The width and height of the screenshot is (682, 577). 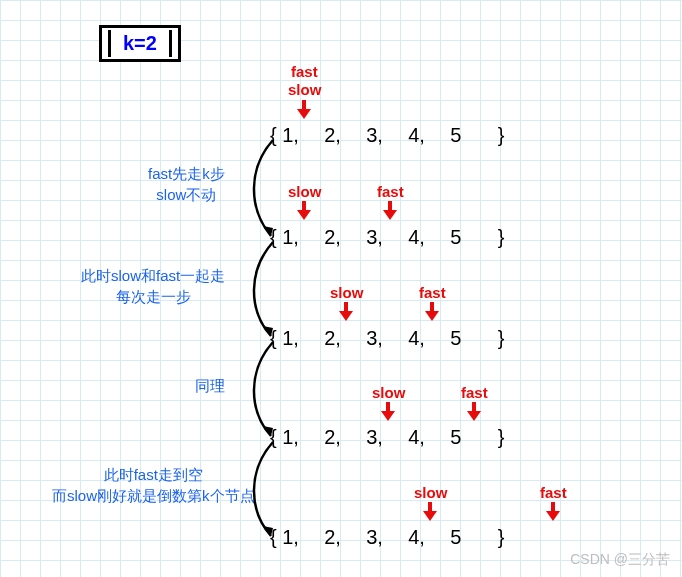 What do you see at coordinates (304, 72) in the screenshot?
I see `fast-label-1: fast` at bounding box center [304, 72].